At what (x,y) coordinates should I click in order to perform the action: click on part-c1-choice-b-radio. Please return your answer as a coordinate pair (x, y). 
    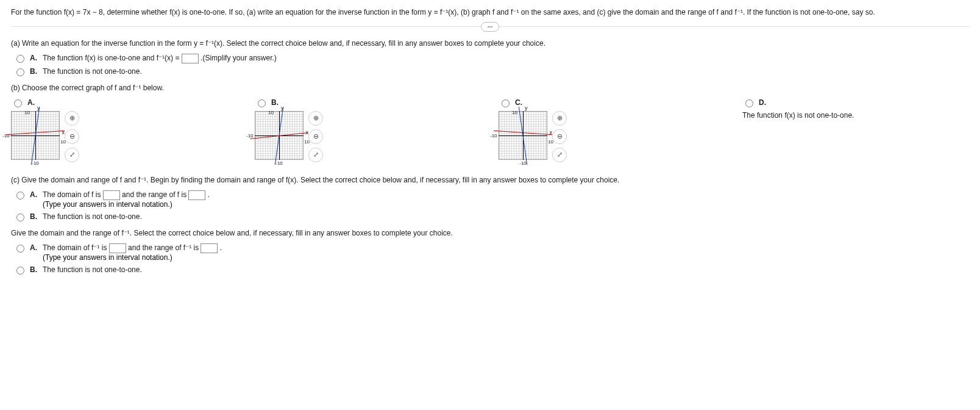
    Looking at the image, I should click on (21, 217).